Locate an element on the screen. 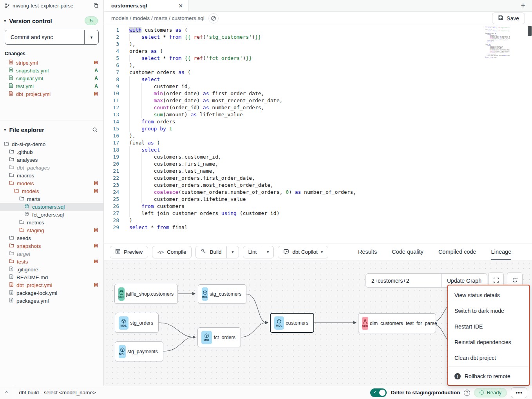  code-line-23: 23 customer_orders.most_recent_order_dat… is located at coordinates (318, 185).